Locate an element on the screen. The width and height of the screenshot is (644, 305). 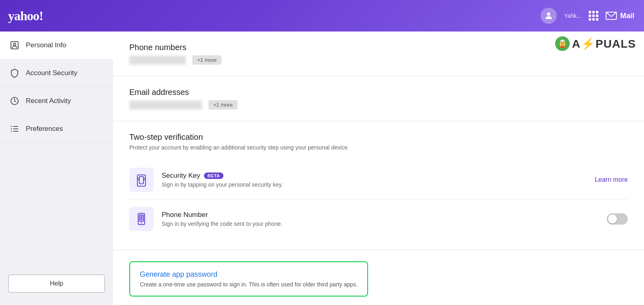
app-password-description: Create a one-time use password to sign i… is located at coordinates (249, 284).